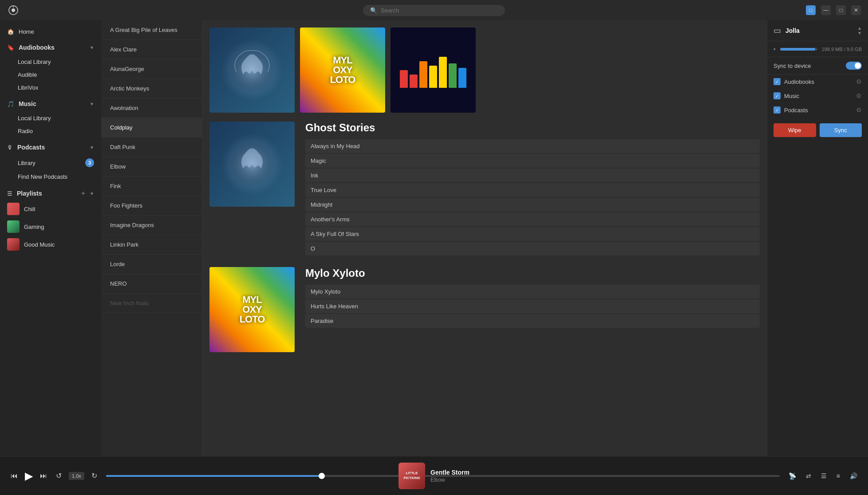 The height and width of the screenshot is (495, 868). Describe the element at coordinates (817, 66) in the screenshot. I see `sync-to-device-row: Sync to device` at that location.